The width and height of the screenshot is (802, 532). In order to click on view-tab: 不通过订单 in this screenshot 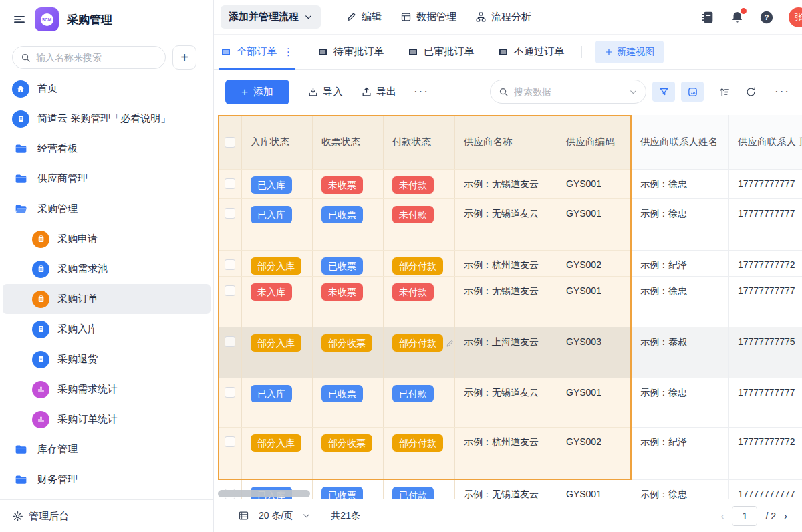, I will do `click(531, 52)`.